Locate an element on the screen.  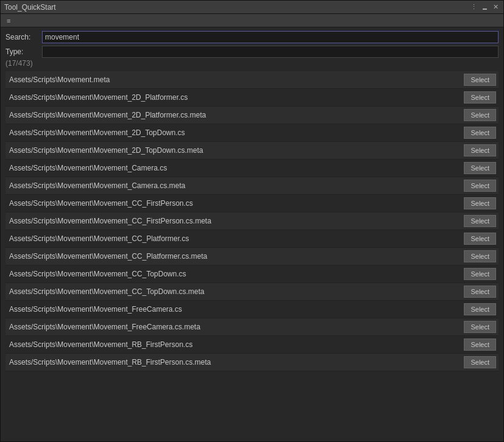
result-count: (17/473) is located at coordinates (252, 63).